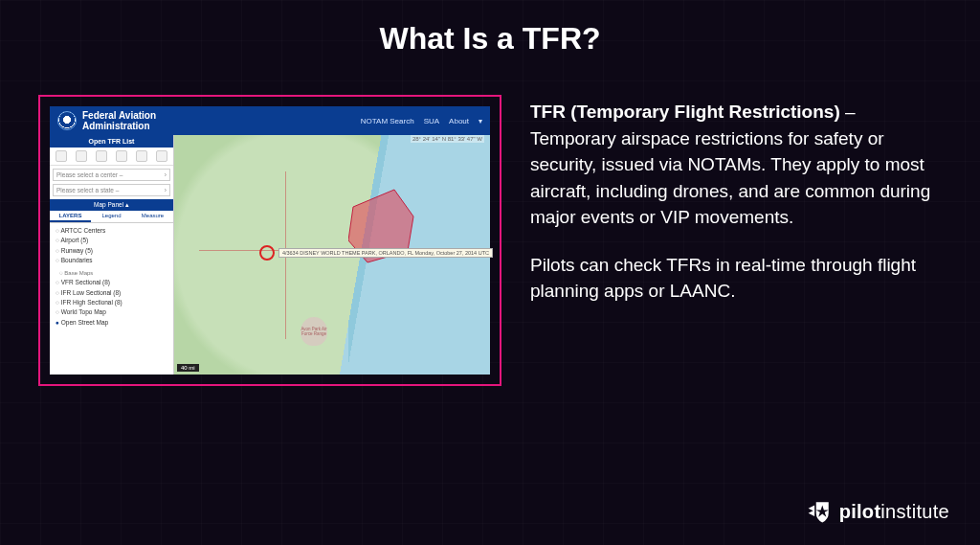 The height and width of the screenshot is (545, 980). What do you see at coordinates (490, 29) in the screenshot?
I see `slide-title: What Is a TFR?` at bounding box center [490, 29].